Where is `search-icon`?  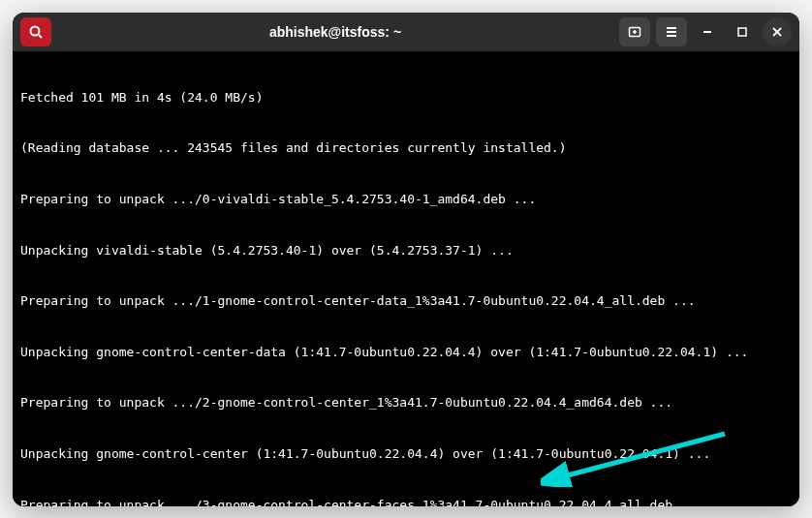 search-icon is located at coordinates (36, 32).